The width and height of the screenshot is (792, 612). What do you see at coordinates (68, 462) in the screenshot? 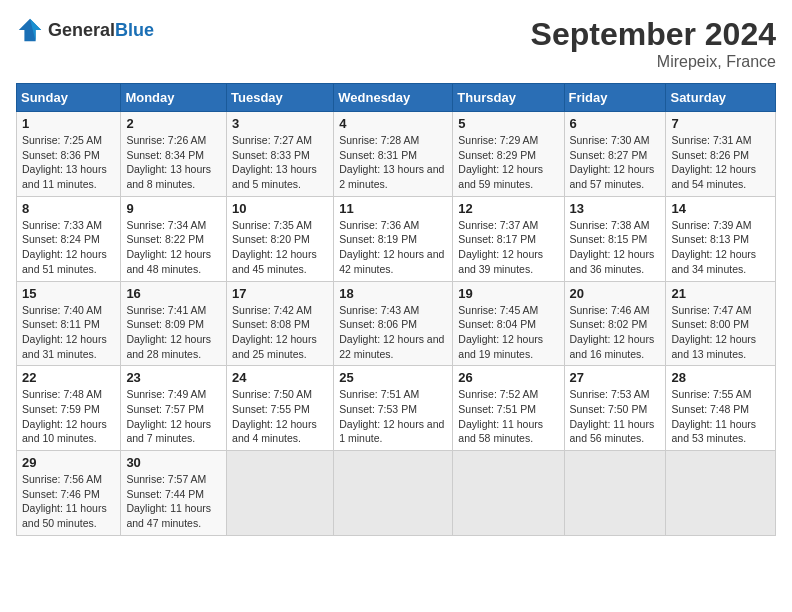
I see `day-number: 29` at bounding box center [68, 462].